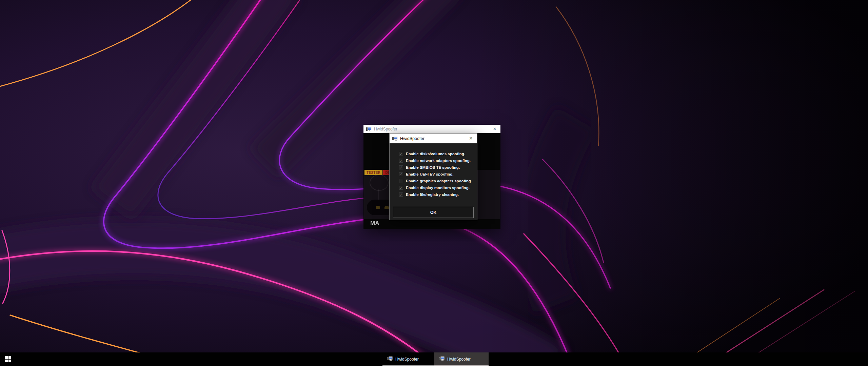 The height and width of the screenshot is (366, 868). Describe the element at coordinates (386, 129) in the screenshot. I see `main-window-title: HwidSpoofer` at that location.